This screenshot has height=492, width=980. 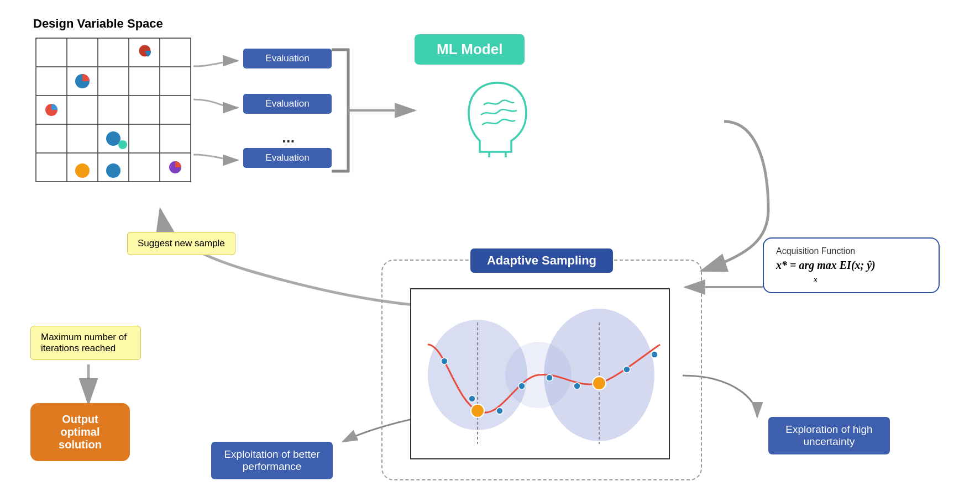 I want to click on adaptive-sampling-chart, so click(x=540, y=374).